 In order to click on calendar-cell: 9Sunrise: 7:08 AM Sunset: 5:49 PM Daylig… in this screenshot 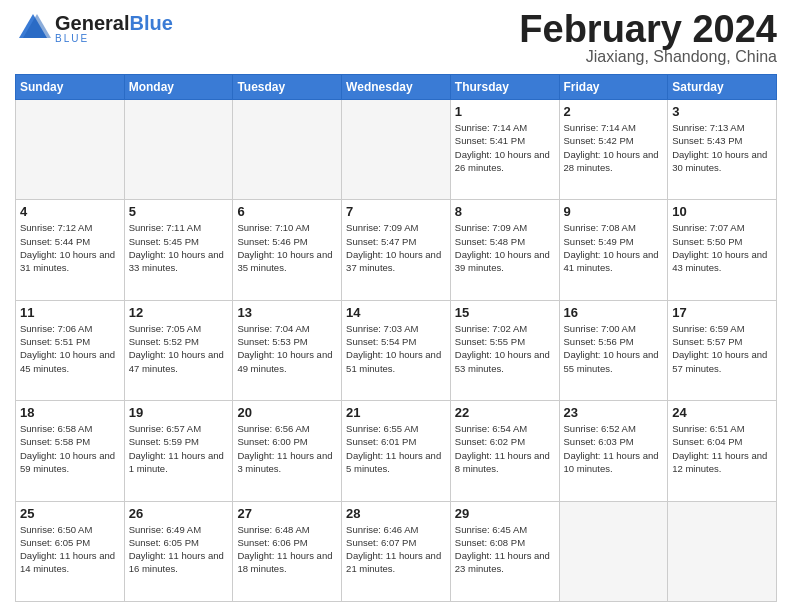, I will do `click(614, 250)`.